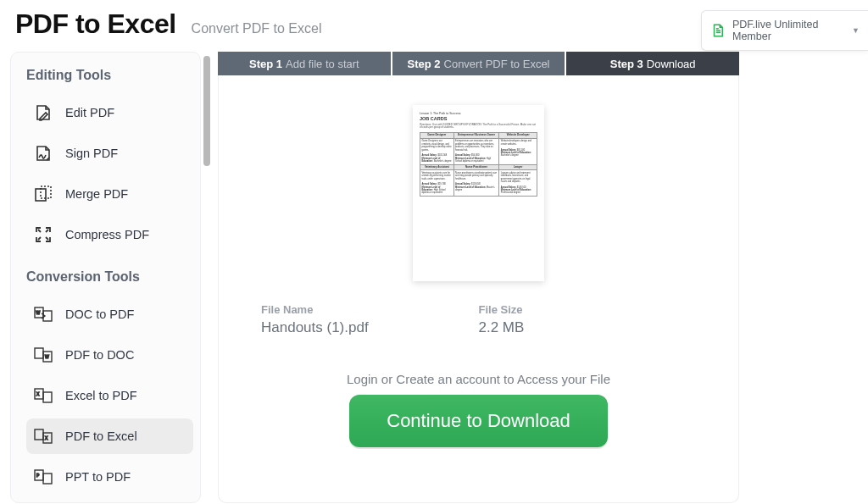  Describe the element at coordinates (110, 314) in the screenshot. I see `sidebar-item-doc-to-pdf: W DOC to PDF` at that location.